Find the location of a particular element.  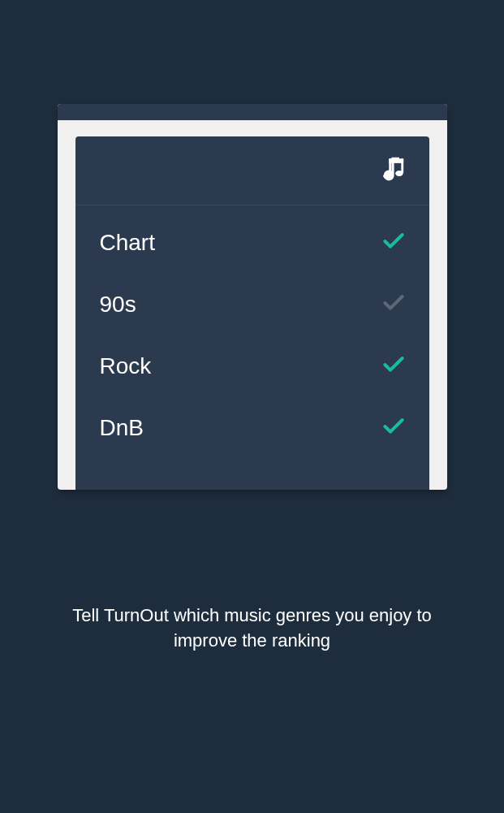

genre-label: Chart is located at coordinates (127, 243).